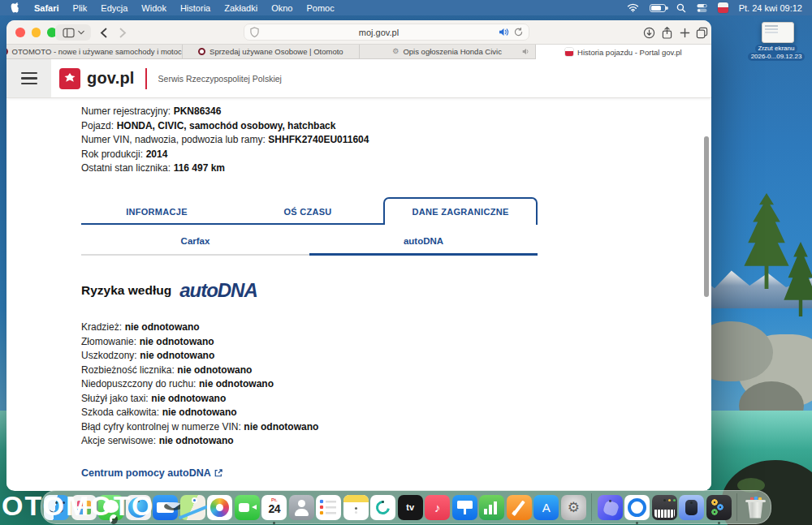 The image size is (812, 525). Describe the element at coordinates (195, 8) in the screenshot. I see `menu-historia: Historia` at that location.